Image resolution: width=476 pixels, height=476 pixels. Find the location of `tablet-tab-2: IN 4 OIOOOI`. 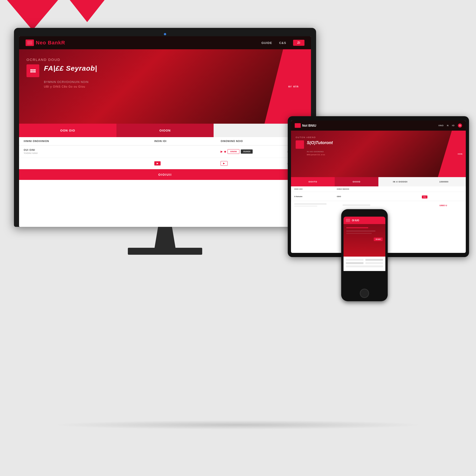

tablet-tab-2: IN 4 OIOOOI is located at coordinates (400, 182).